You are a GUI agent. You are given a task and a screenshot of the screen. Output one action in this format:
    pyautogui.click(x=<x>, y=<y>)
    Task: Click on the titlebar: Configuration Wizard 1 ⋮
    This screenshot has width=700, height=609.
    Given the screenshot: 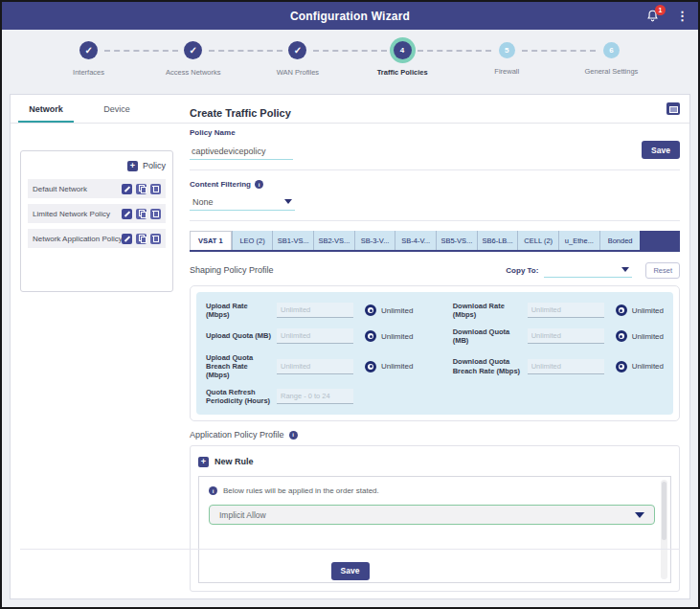 What is the action you would take?
    pyautogui.click(x=350, y=15)
    